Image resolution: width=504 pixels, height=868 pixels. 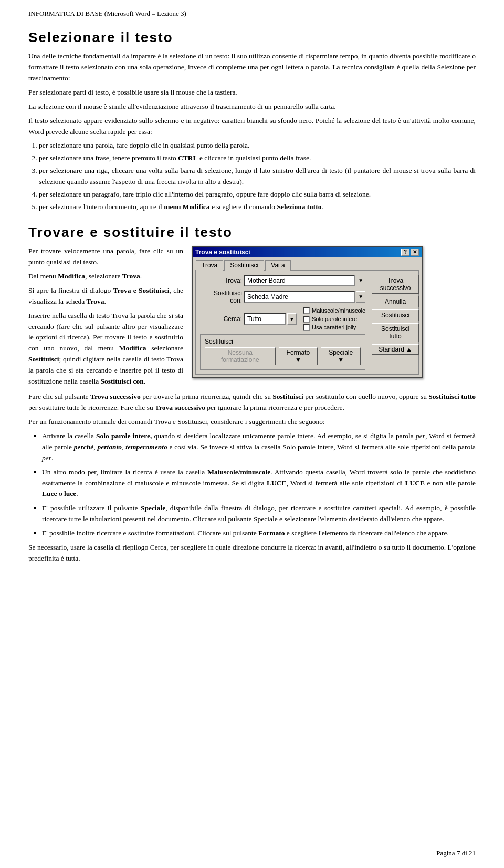 What do you see at coordinates (341, 356) in the screenshot?
I see `speciale-btn: Speciale ▼` at bounding box center [341, 356].